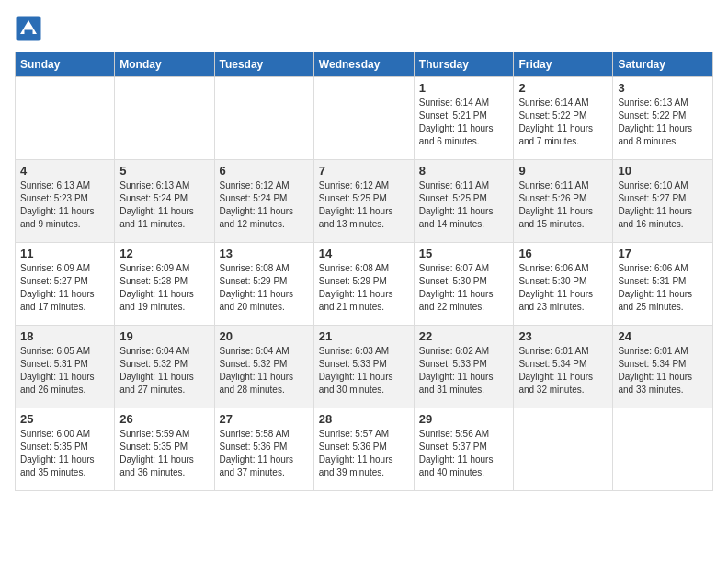 Image resolution: width=728 pixels, height=563 pixels. I want to click on calendar-cell: 11Sunrise: 6:09 AMSunset: 5:27 PMDayligh…, so click(65, 284).